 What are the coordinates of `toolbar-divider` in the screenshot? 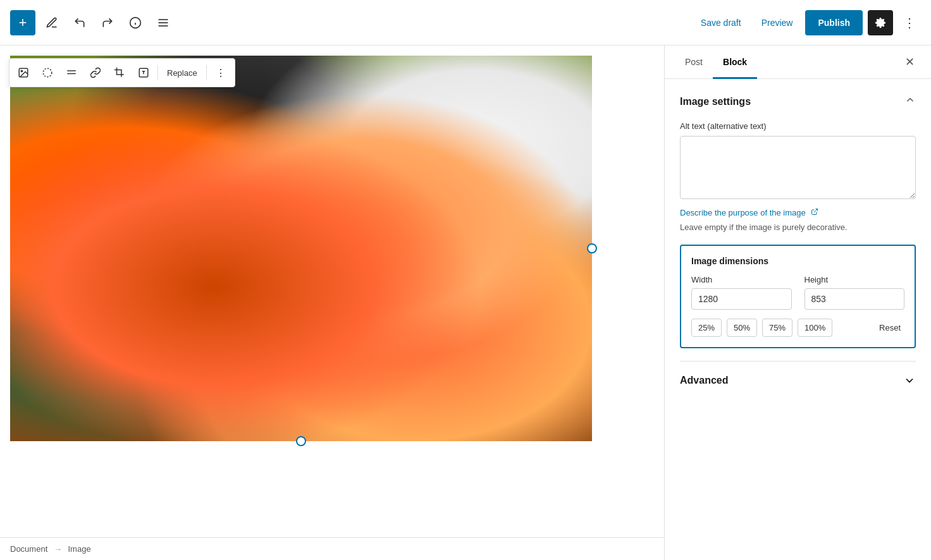 It's located at (158, 73).